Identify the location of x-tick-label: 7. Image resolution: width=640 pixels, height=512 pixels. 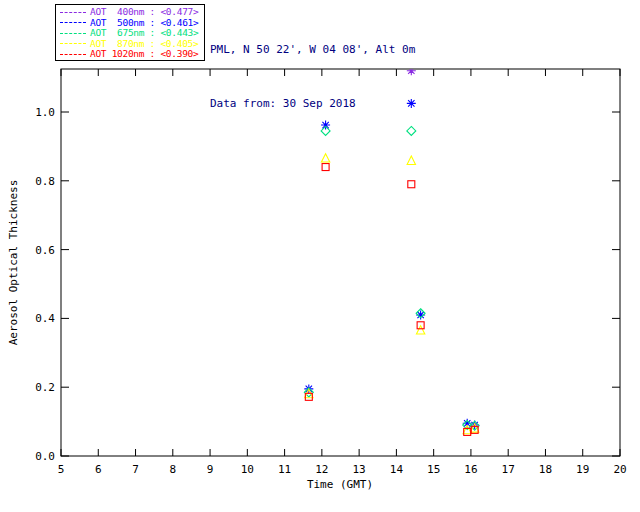
(136, 470).